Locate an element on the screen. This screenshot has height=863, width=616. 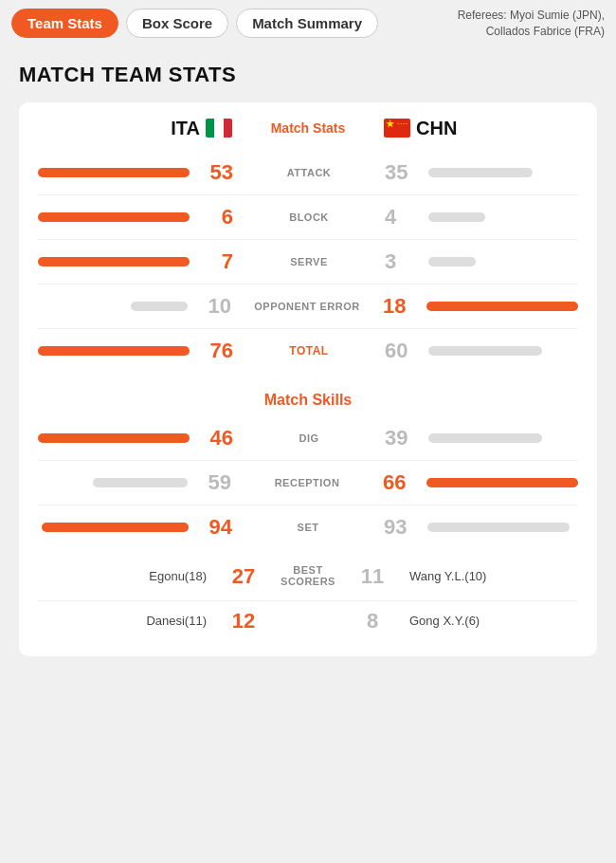
skills-section: 46 DIG 39 59 RECEPTION 66 is located at coordinates (308, 483).